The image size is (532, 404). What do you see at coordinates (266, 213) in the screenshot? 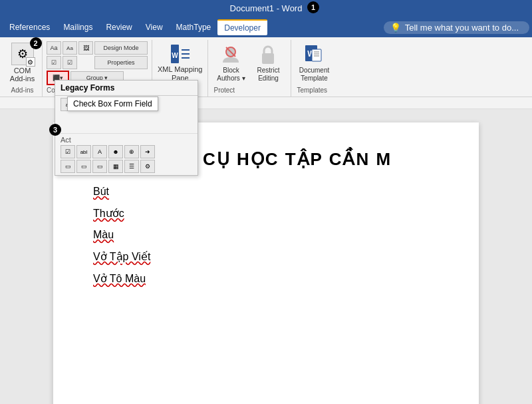
I see `doc-item-2: Thước` at bounding box center [266, 213].